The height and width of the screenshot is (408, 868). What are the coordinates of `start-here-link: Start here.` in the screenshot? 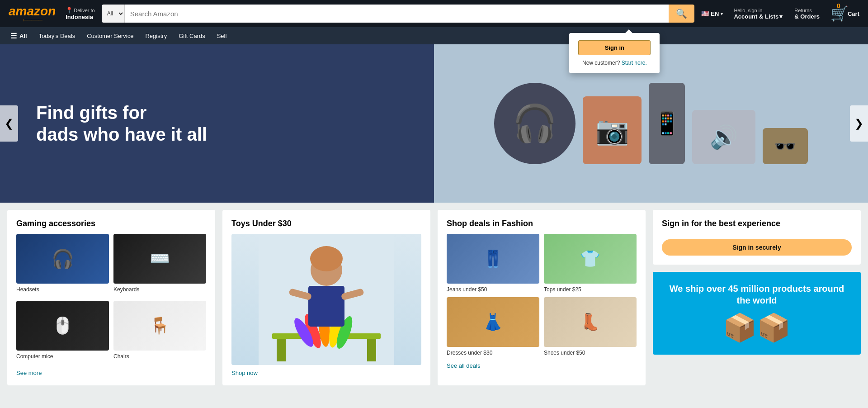 It's located at (634, 63).